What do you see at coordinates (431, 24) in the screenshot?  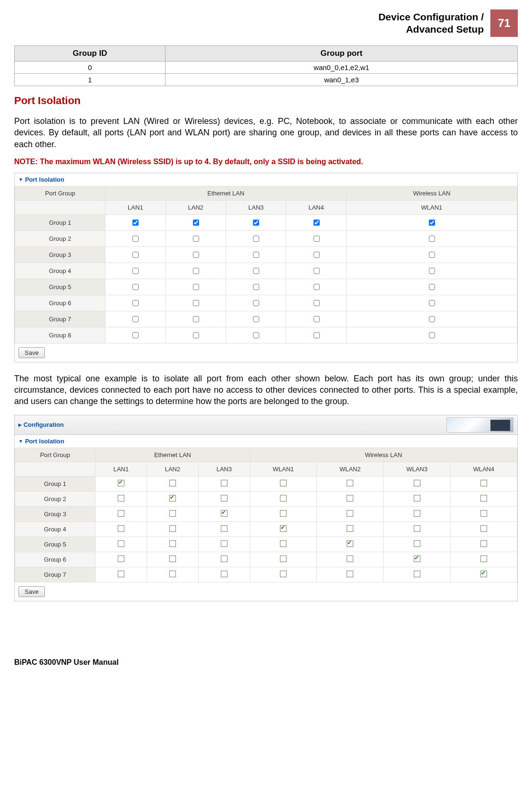 I see `header-title: Device Configuration / Advanced Setup` at bounding box center [431, 24].